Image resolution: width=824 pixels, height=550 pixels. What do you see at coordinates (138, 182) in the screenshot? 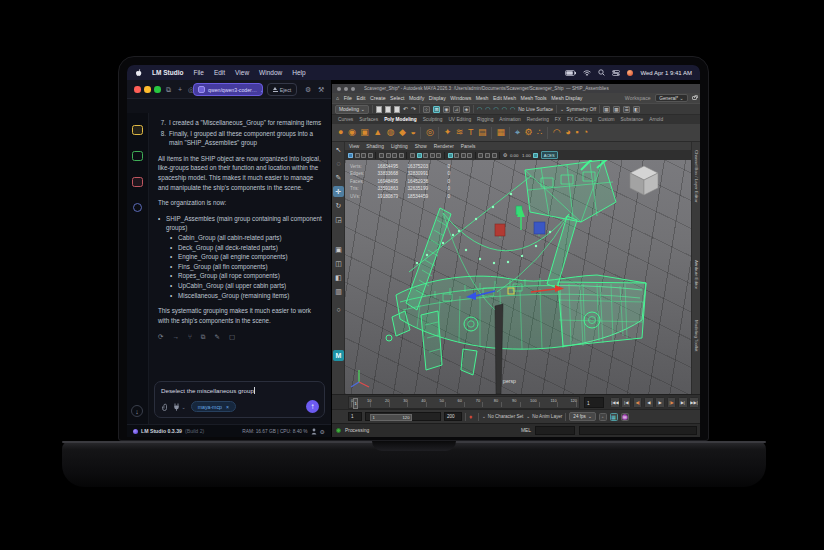
I see `sidebar-models-icon` at bounding box center [138, 182].